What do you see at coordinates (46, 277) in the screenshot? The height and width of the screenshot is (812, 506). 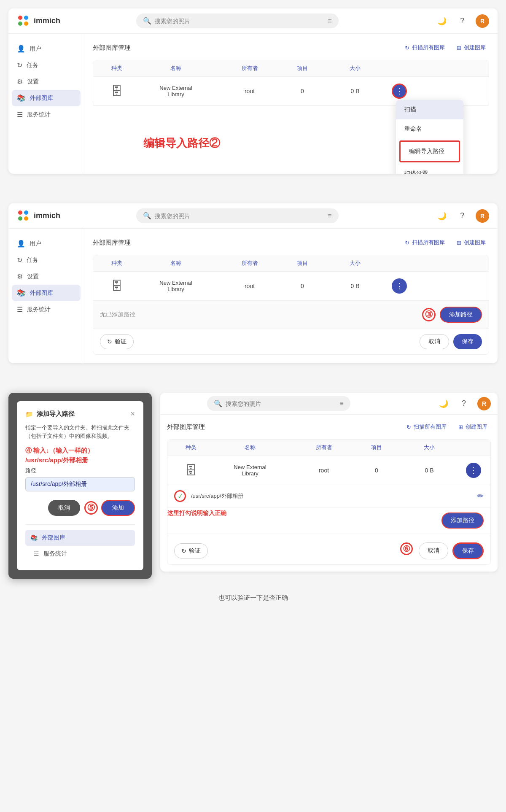 I see `sidebar-item-settings-2: ⚙ 设置` at bounding box center [46, 277].